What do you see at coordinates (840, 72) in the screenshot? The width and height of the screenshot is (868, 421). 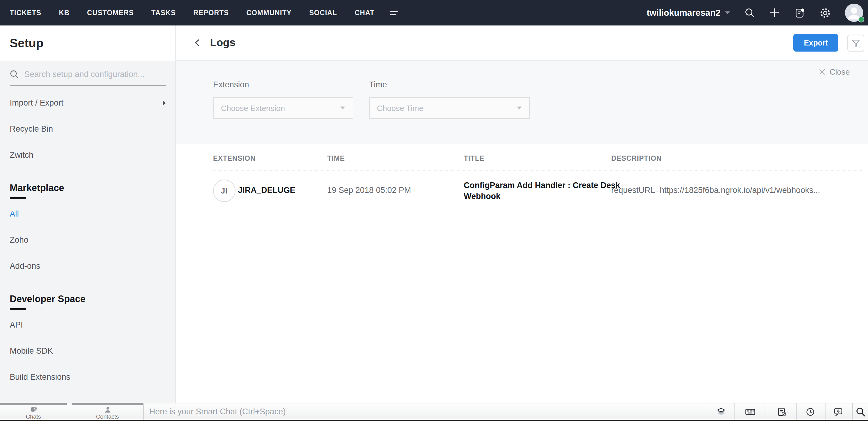 I see `close-label: Close` at bounding box center [840, 72].